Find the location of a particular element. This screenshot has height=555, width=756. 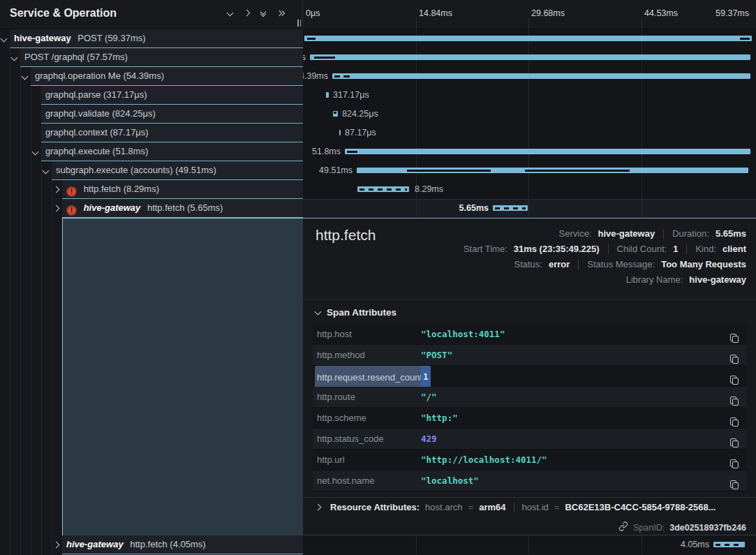

panel-resize-handle is located at coordinates (299, 23).